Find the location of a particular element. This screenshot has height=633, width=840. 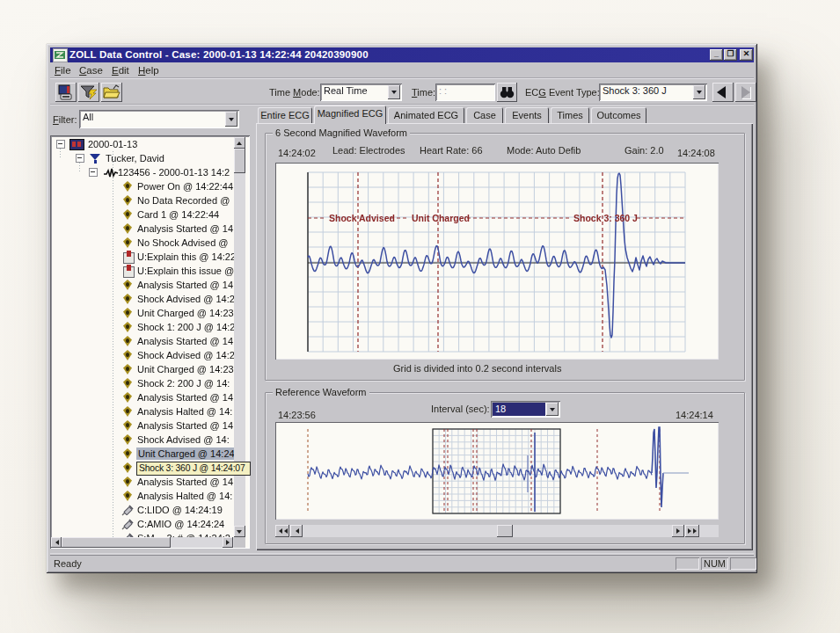

svg-text: Unit Charged is located at coordinates (441, 218).